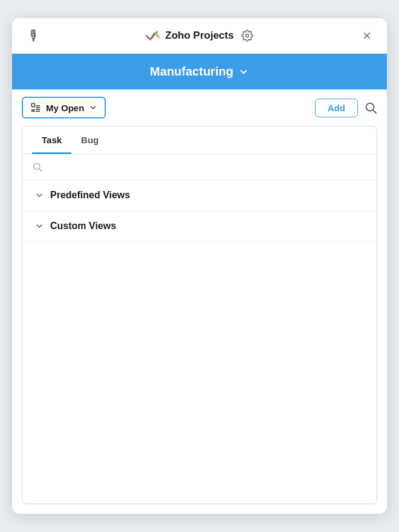  I want to click on close-button, so click(367, 36).